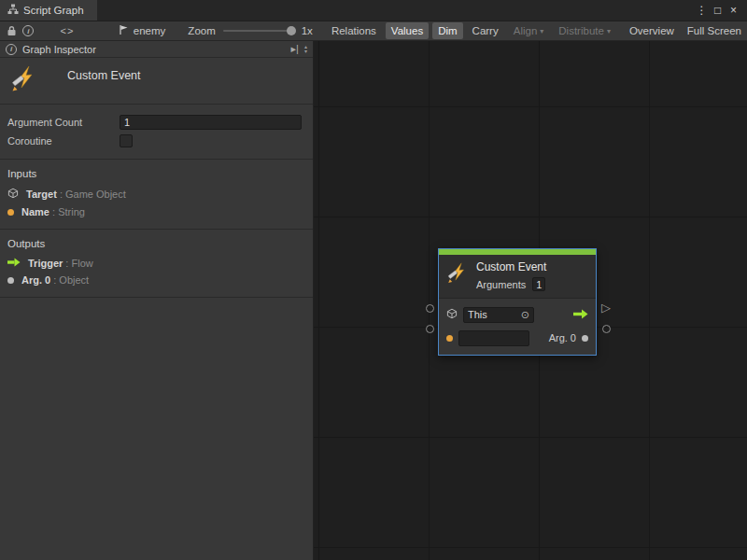 This screenshot has width=747, height=560. Describe the element at coordinates (307, 31) in the screenshot. I see `zoom-value: 1x` at that location.